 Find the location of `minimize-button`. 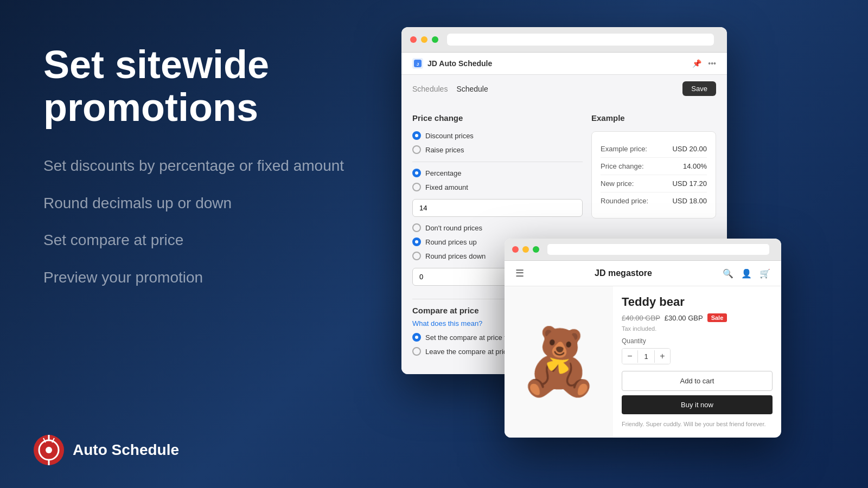

minimize-button is located at coordinates (424, 40).